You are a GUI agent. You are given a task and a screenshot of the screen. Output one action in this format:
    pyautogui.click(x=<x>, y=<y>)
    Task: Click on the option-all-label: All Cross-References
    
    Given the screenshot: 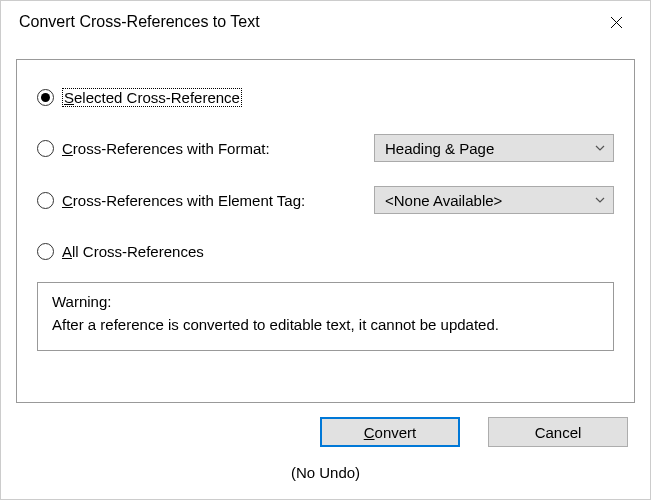 What is the action you would take?
    pyautogui.click(x=133, y=252)
    